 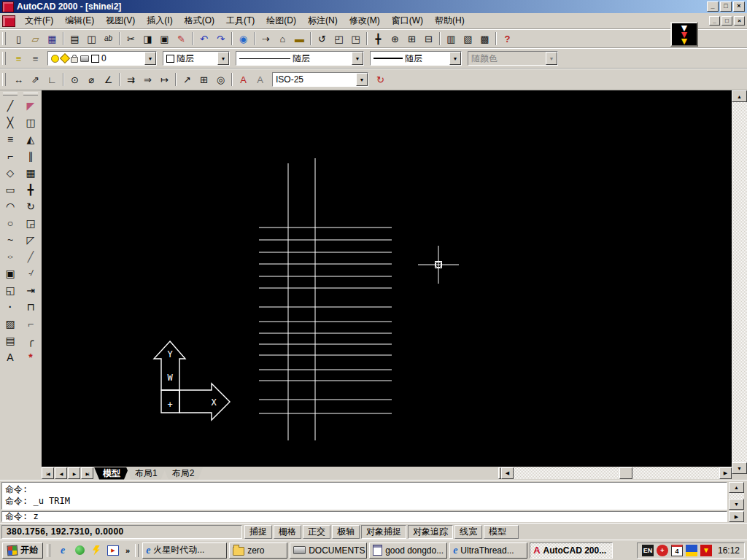 I want to click on distance-button: ▬, so click(x=299, y=39).